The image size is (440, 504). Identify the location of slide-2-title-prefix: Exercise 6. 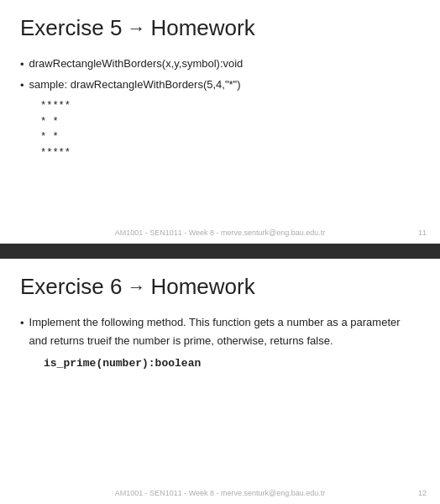
(71, 287).